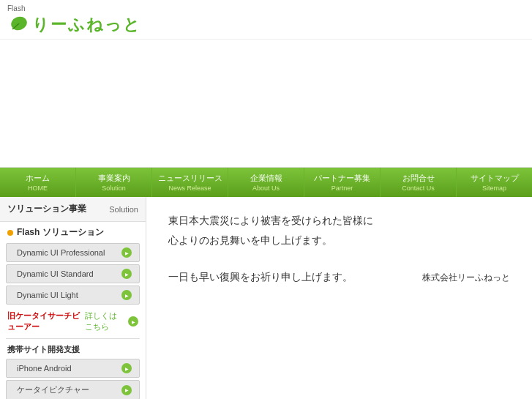  What do you see at coordinates (266, 182) in the screenshot?
I see `nav-item-company: 企業情報 About Us` at bounding box center [266, 182].